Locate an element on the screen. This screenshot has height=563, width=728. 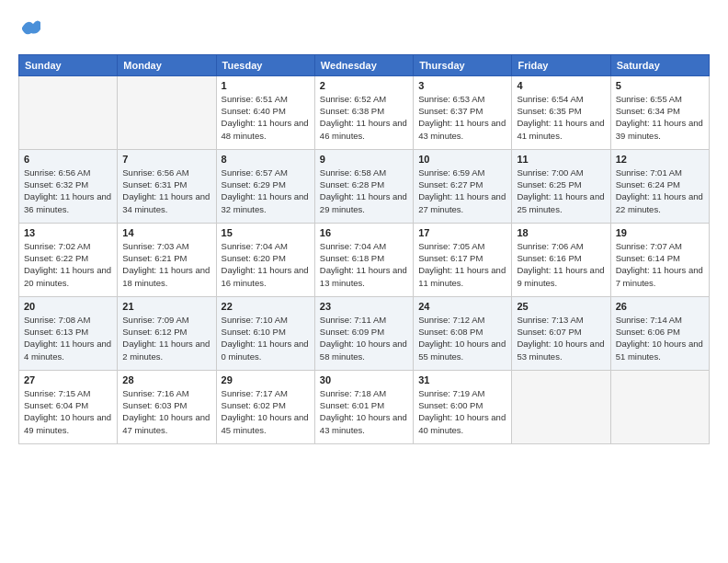
calendar-cell: 7 Sunrise: 6:56 AMSunset: 6:31 PMDayligh… is located at coordinates (167, 186).